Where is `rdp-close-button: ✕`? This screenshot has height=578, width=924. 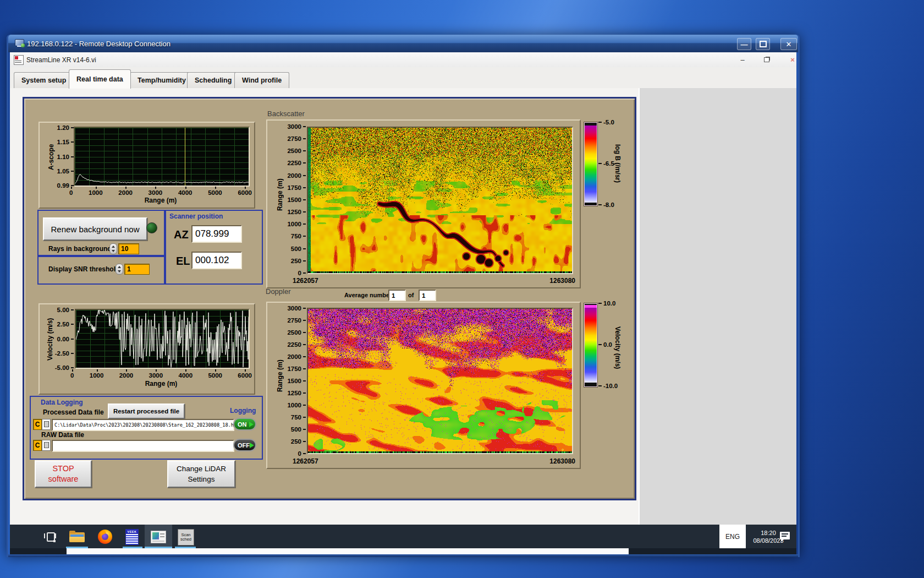
rdp-close-button: ✕ is located at coordinates (789, 44).